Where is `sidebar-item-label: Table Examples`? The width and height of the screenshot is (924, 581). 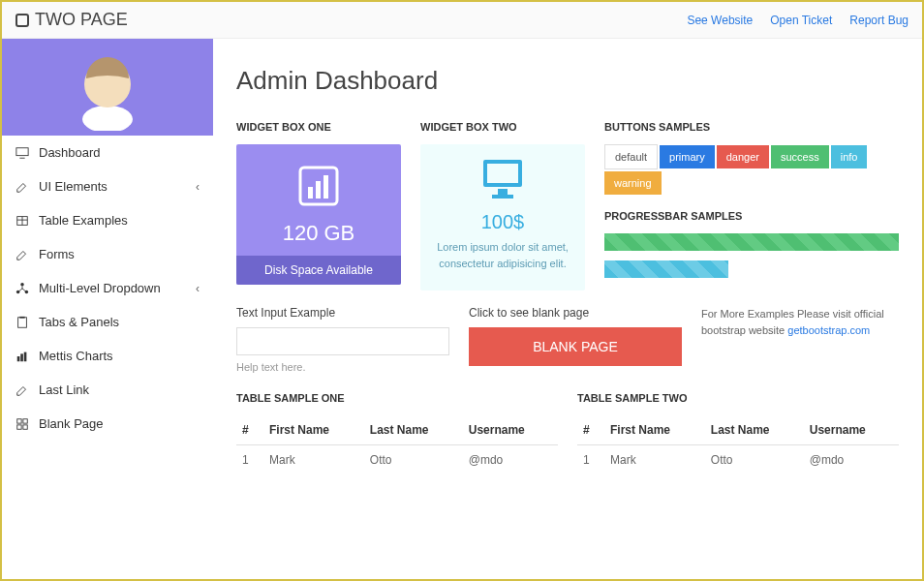
sidebar-item-label: Table Examples is located at coordinates (83, 221).